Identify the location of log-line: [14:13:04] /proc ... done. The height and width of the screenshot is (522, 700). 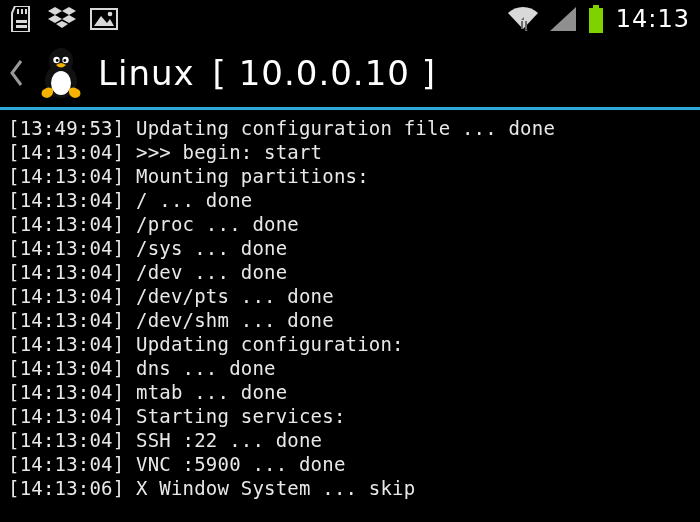
(350, 224).